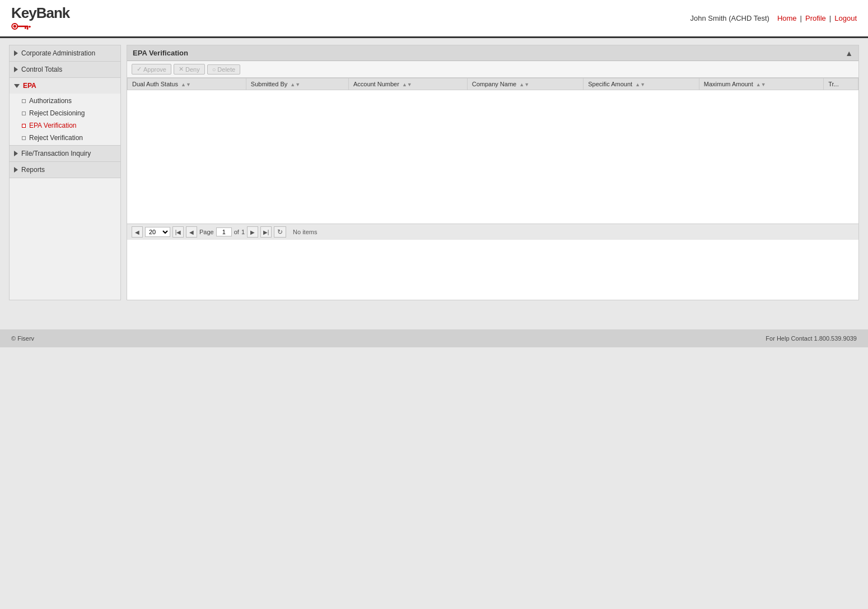 The width and height of the screenshot is (868, 609). What do you see at coordinates (151, 69) in the screenshot?
I see `approve-button: ✓ Approve` at bounding box center [151, 69].